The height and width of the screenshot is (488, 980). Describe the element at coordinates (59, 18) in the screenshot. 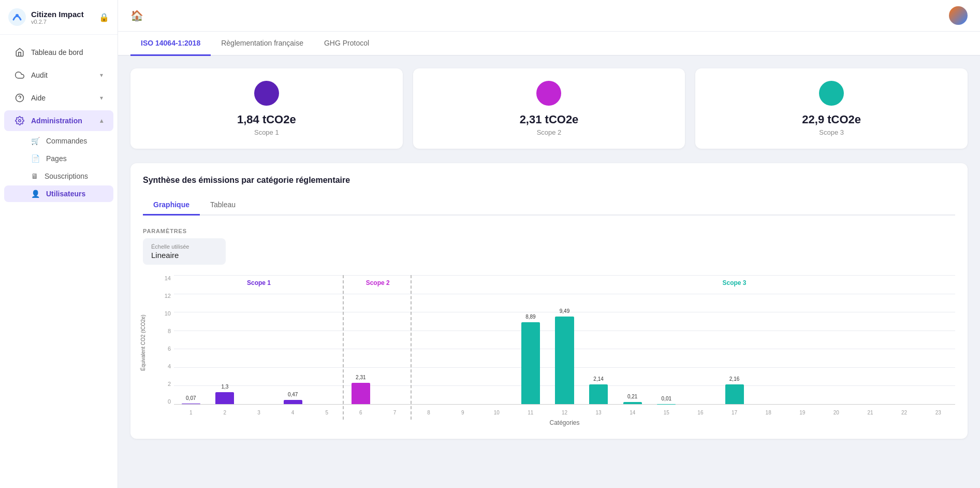

I see `sidebar-logo: Citizen Impact v0.2.7 🔒` at that location.